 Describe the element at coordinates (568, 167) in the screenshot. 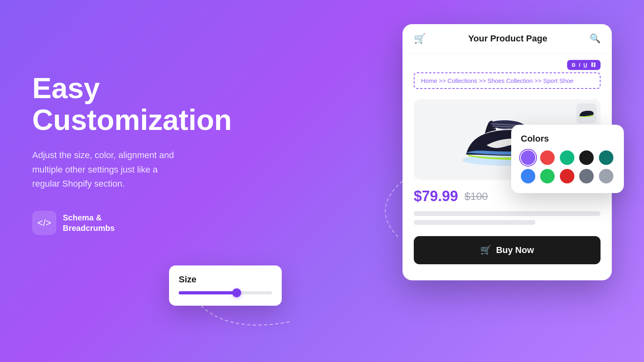

I see `colors-grid` at that location.